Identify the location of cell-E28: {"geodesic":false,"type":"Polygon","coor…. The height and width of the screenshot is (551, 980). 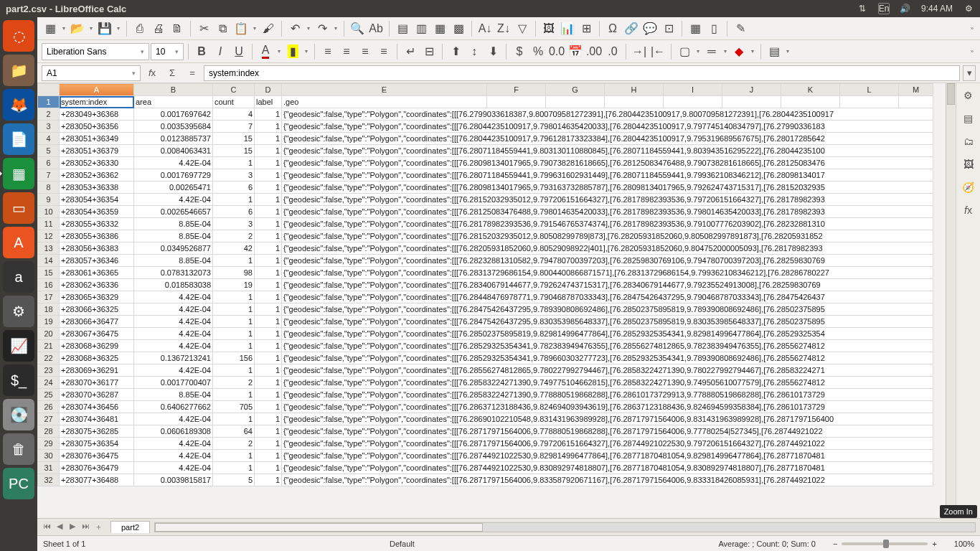
(608, 432).